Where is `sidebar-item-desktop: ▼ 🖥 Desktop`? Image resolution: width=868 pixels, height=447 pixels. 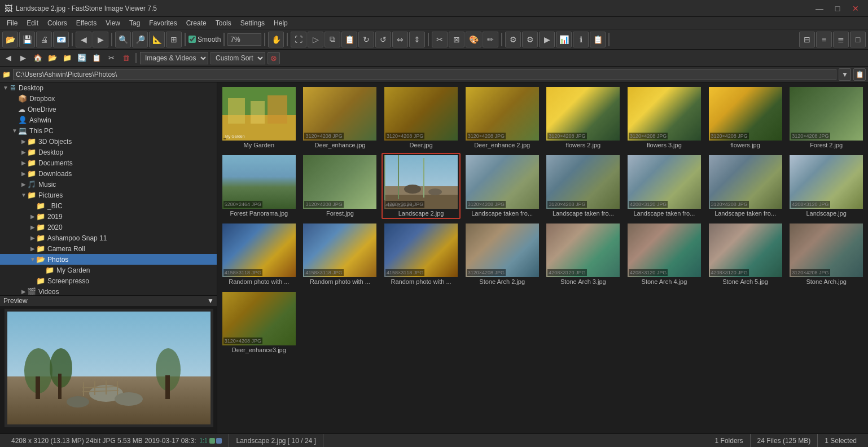
sidebar-item-desktop: ▼ 🖥 Desktop is located at coordinates (108, 88).